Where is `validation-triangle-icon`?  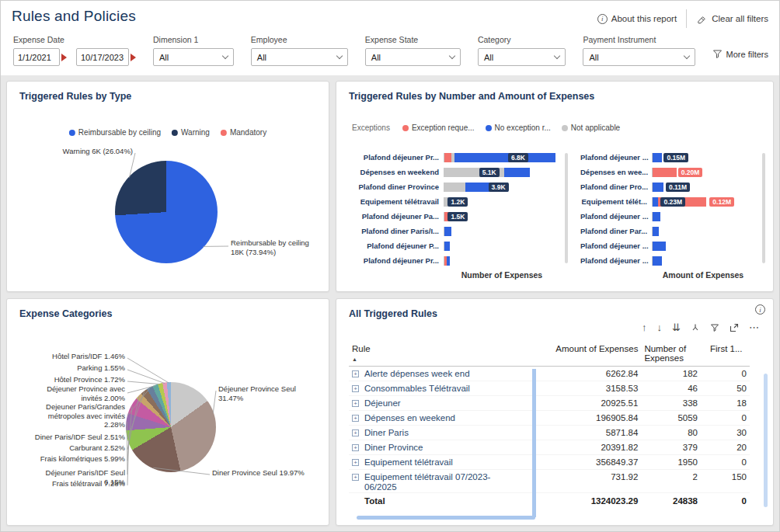 validation-triangle-icon is located at coordinates (134, 57).